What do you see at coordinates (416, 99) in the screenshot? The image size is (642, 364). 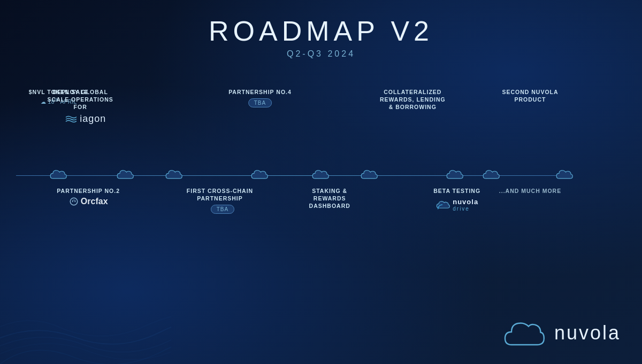 I see `collateralized-item: COLLATERALIZED REWARDS, LENDING & BORROW…` at bounding box center [416, 99].